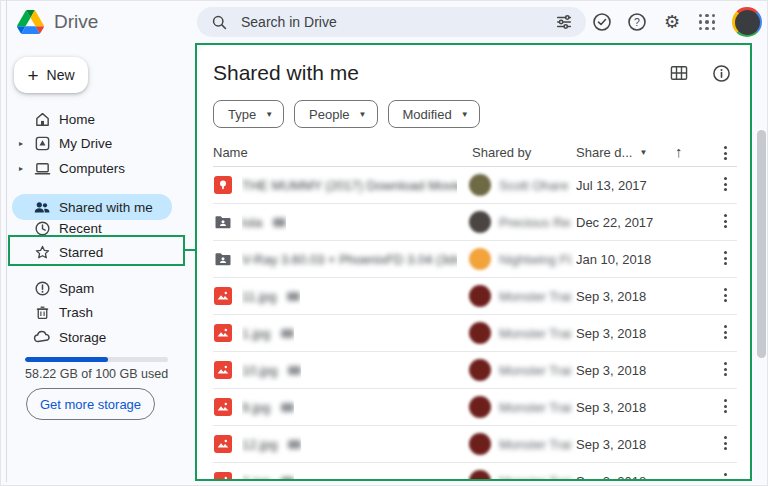  What do you see at coordinates (92, 312) in the screenshot?
I see `sidebar-item-trash: Trash` at bounding box center [92, 312].